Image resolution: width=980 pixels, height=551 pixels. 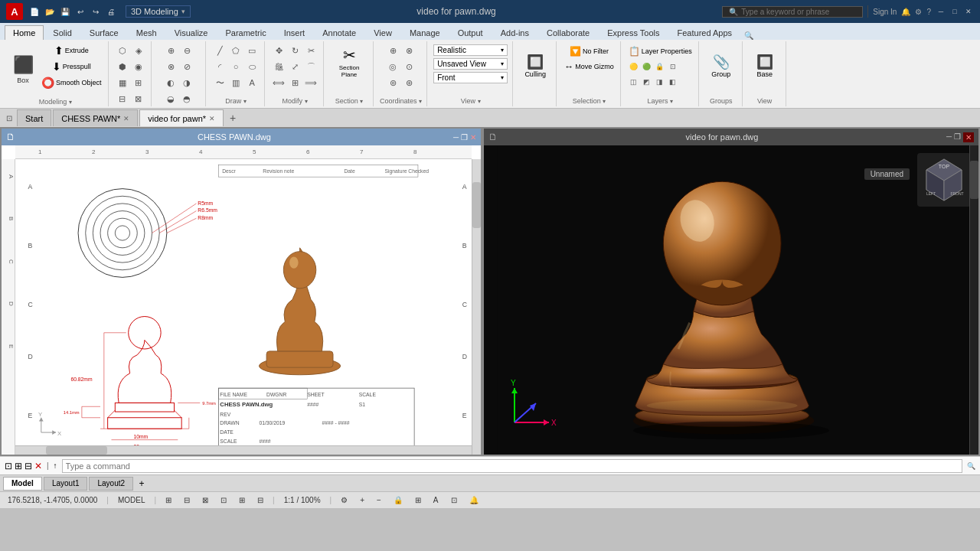 I want to click on tab-chess-close: ✕, so click(x=126, y=119).